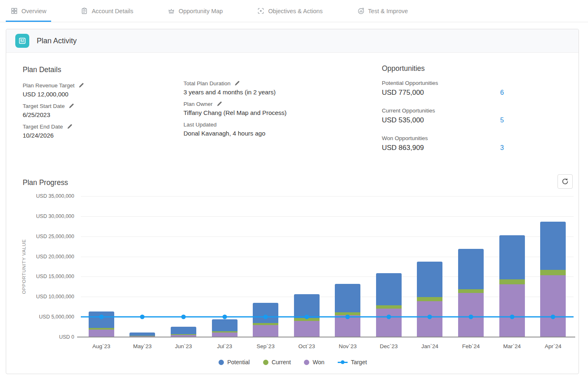 The height and width of the screenshot is (377, 588). Describe the element at coordinates (49, 86) in the screenshot. I see `field-label: Plan Revenue Target` at that location.